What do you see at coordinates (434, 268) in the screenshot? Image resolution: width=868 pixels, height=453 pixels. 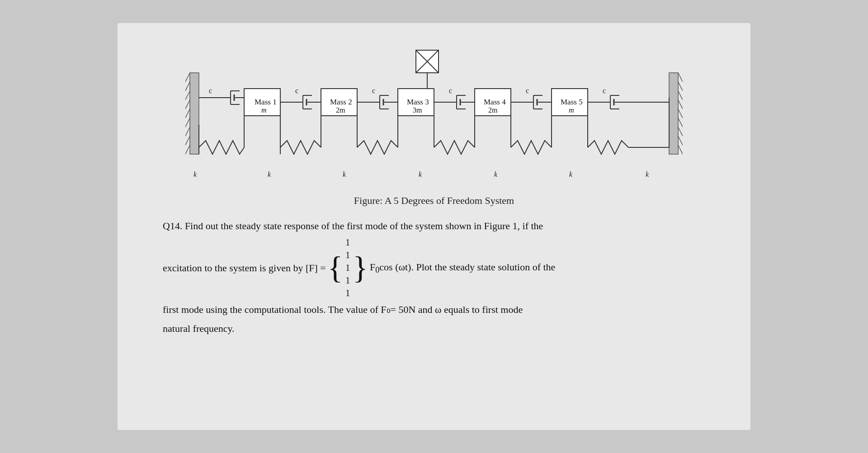 I see `excitation-line: excitation to the system is given by [F]…` at bounding box center [434, 268].